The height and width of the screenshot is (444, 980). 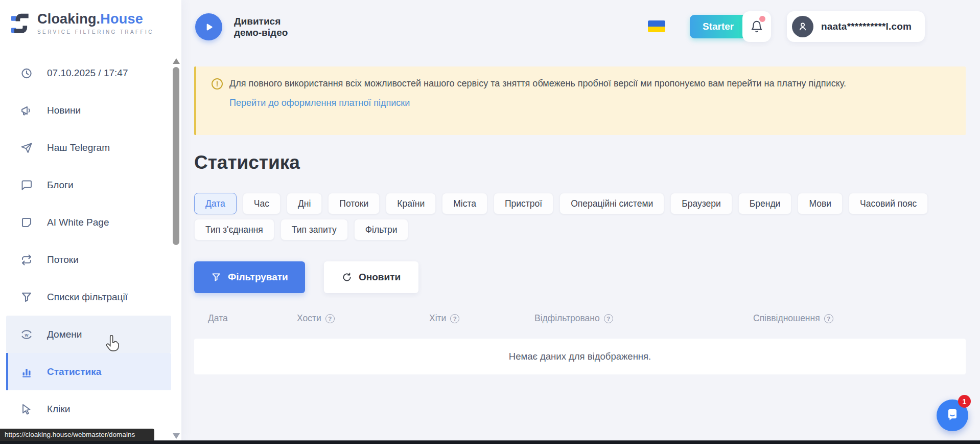 I want to click on cursor-icon, so click(x=27, y=409).